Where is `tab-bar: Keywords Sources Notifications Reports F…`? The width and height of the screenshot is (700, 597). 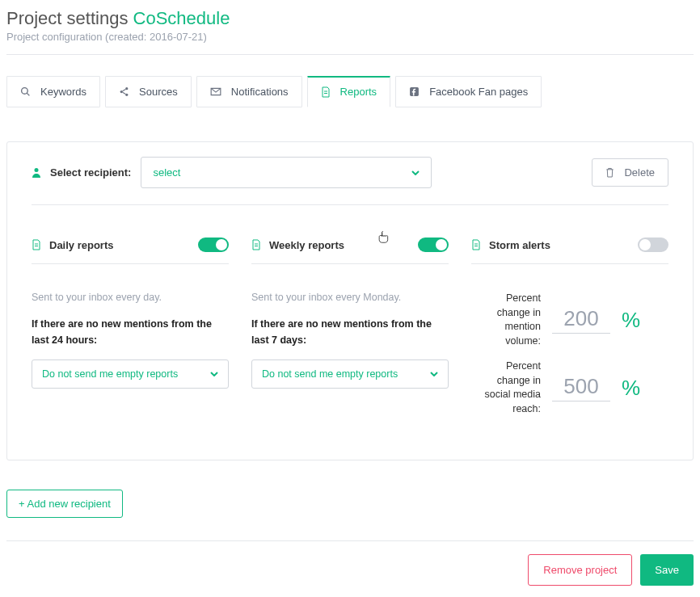 tab-bar: Keywords Sources Notifications Reports F… is located at coordinates (350, 92).